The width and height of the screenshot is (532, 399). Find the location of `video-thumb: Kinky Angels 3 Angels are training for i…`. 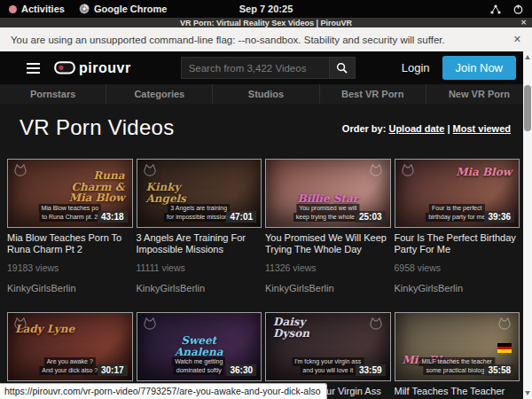

video-thumb: Kinky Angels 3 Angels are training for i… is located at coordinates (200, 193).